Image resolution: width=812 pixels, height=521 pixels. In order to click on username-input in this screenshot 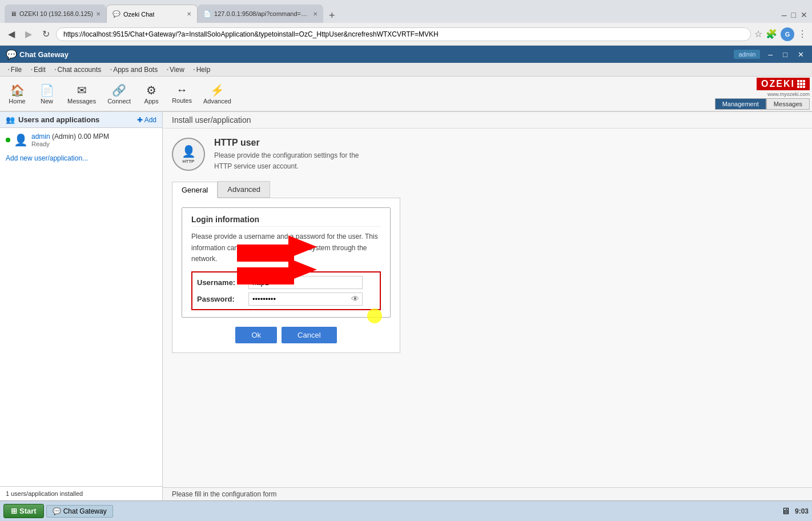, I will do `click(305, 282)`.